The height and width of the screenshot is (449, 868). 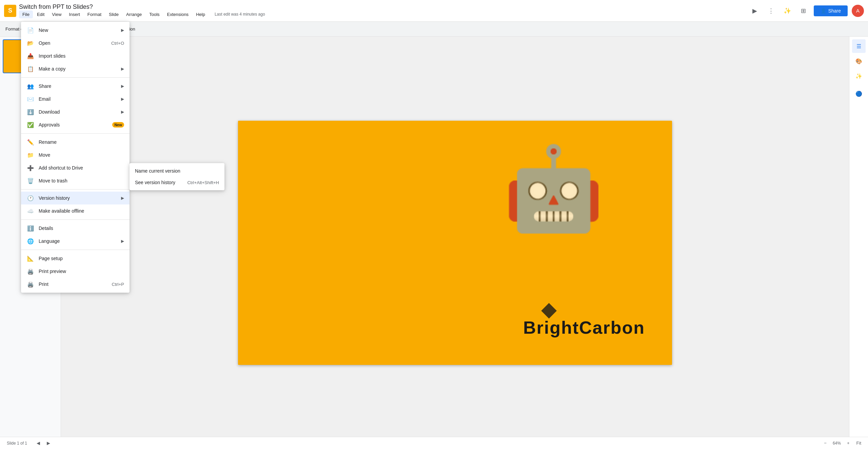 I want to click on apps-button: ⊞, so click(x=804, y=11).